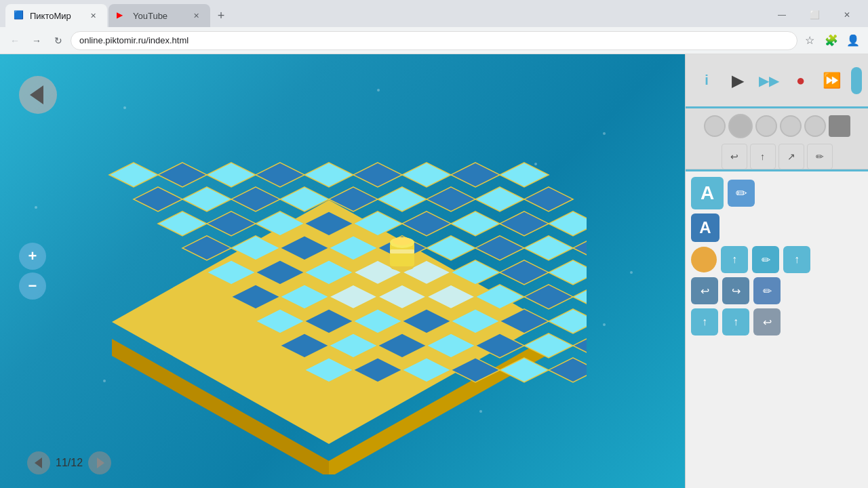 The width and height of the screenshot is (868, 488). Describe the element at coordinates (707, 193) in the screenshot. I see `letter-a-teal-button: A` at that location.